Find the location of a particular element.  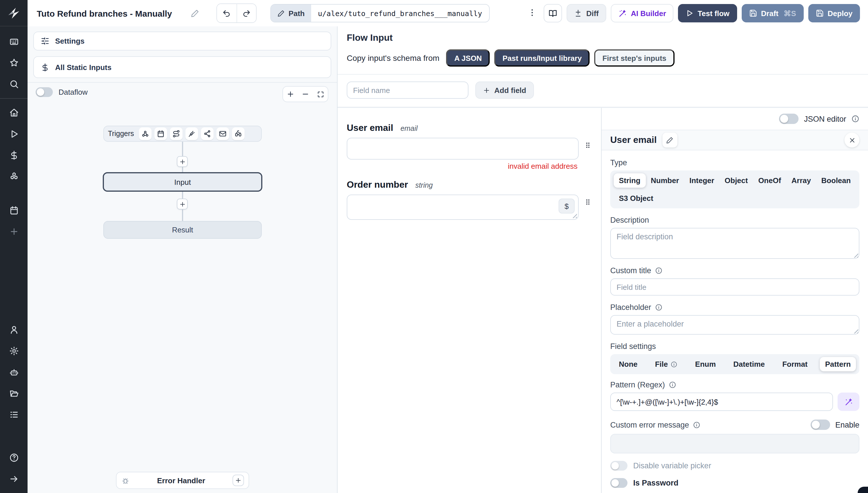

description-textarea is located at coordinates (735, 243).